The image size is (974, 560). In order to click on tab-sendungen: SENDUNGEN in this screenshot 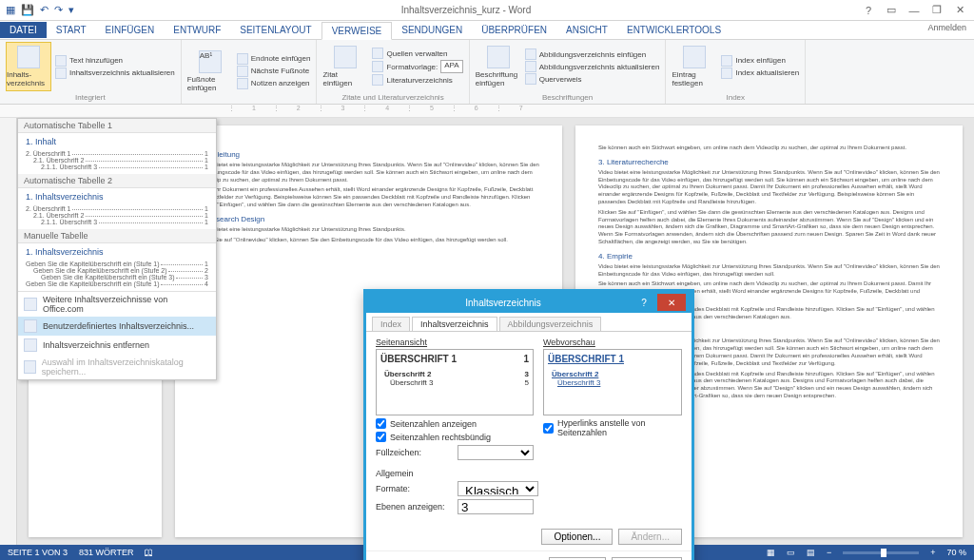, I will do `click(432, 30)`.